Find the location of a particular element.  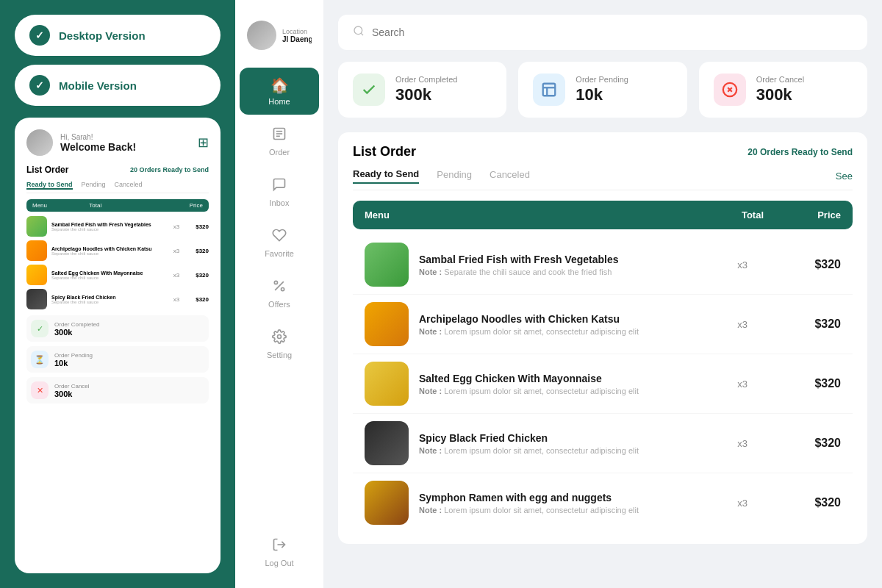

mobile-food-list: Sambal Fried Fish with Fresh Vegetables … is located at coordinates (118, 263).